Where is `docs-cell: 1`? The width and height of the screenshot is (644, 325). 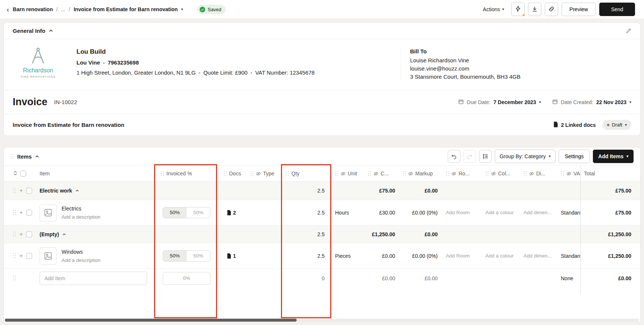
docs-cell: 1 is located at coordinates (231, 256).